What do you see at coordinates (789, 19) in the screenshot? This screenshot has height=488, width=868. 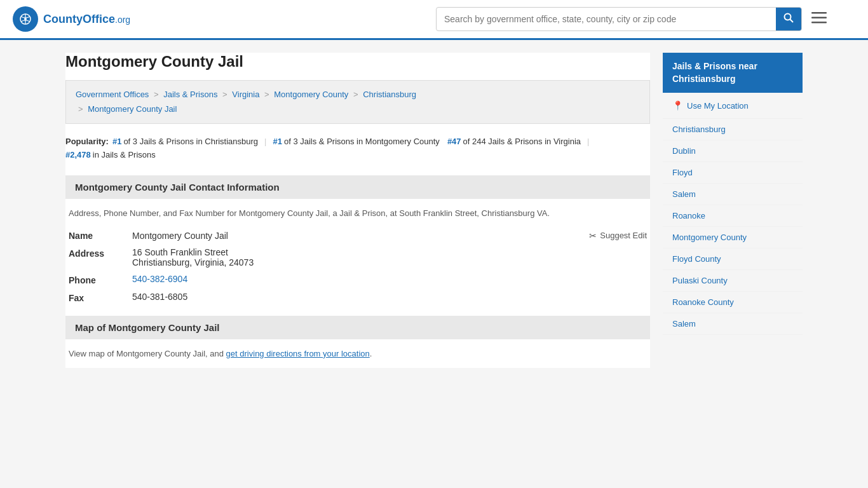 I see `search-button` at bounding box center [789, 19].